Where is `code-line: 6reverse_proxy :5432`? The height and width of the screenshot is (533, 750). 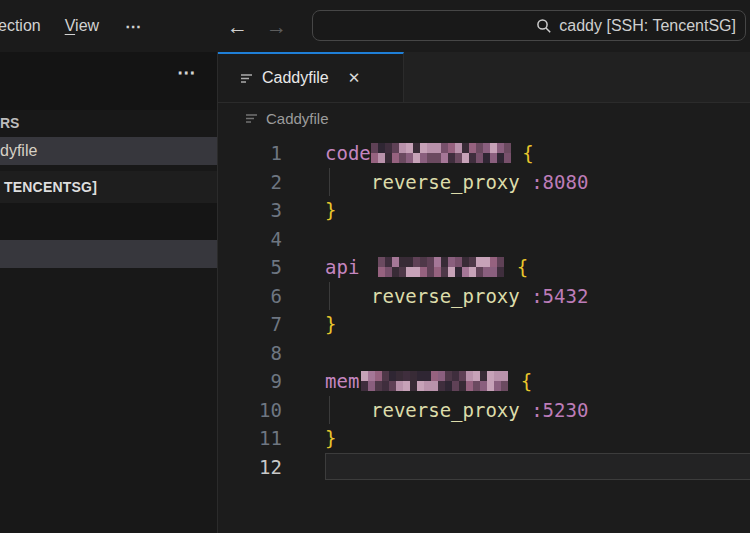 code-line: 6reverse_proxy :5432 is located at coordinates (484, 296).